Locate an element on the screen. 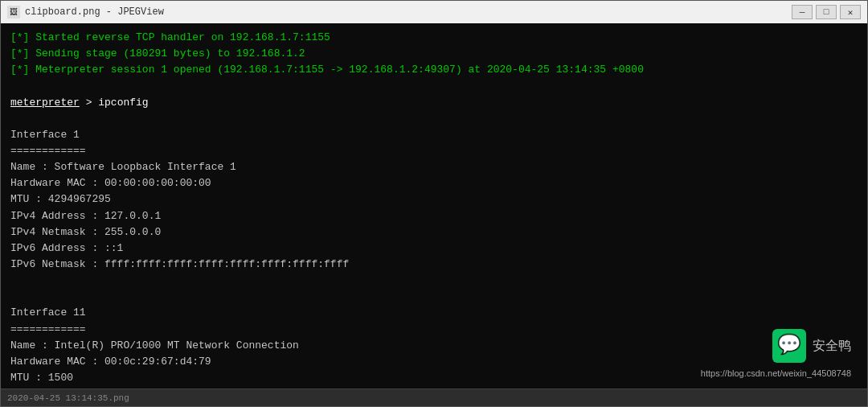 The image size is (868, 407). bottom-bar: 2020-04-25 13:14:35.png is located at coordinates (434, 397).